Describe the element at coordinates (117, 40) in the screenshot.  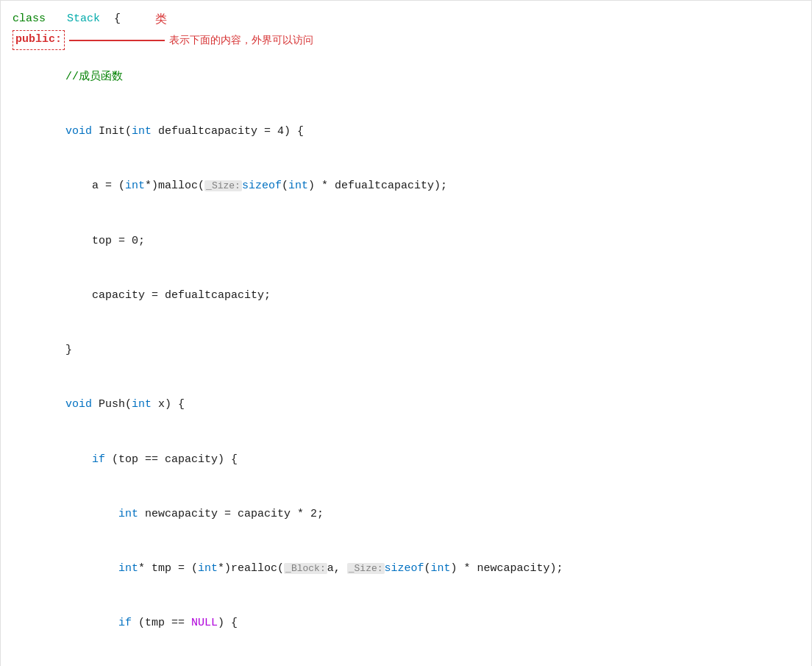
I see `red-arrow-line` at that location.